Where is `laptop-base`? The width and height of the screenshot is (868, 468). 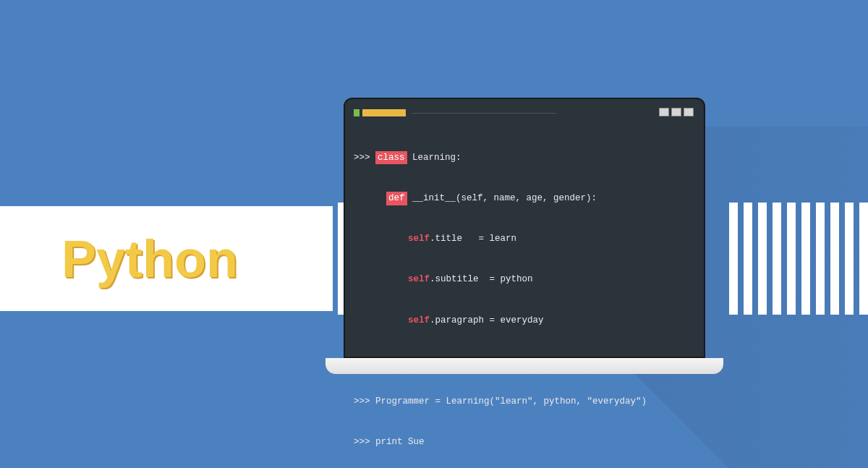
laptop-base is located at coordinates (524, 366).